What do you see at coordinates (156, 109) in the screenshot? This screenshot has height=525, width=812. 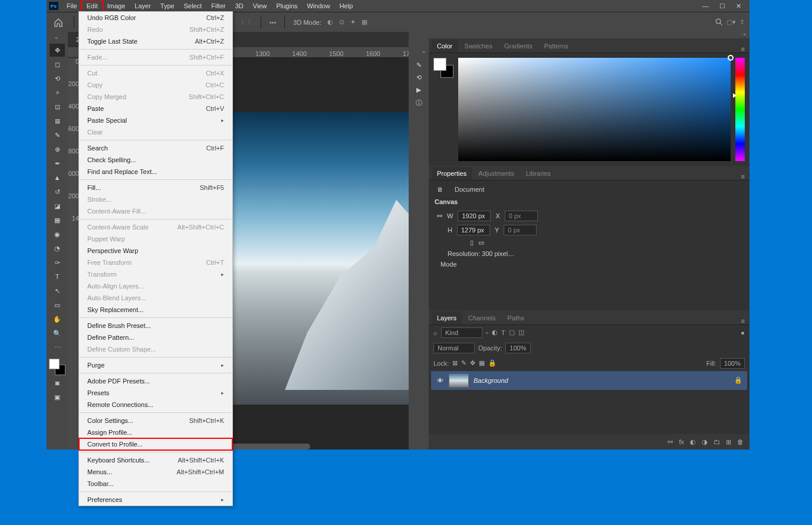 I see `menu-item-paste: PasteCtrl+V` at bounding box center [156, 109].